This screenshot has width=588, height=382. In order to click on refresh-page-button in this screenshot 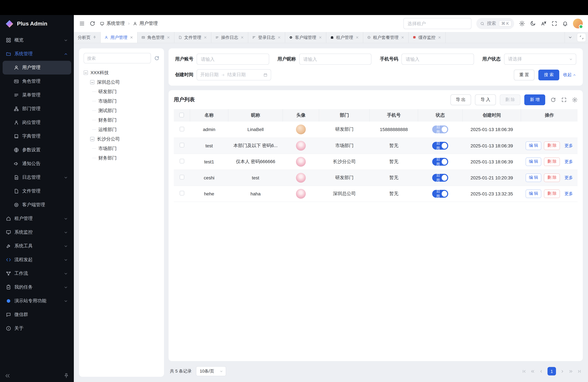, I will do `click(92, 23)`.